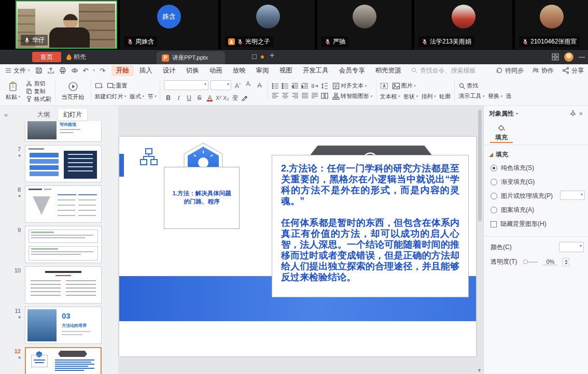  Describe the element at coordinates (44, 115) in the screenshot. I see `tab-outline: 大纲` at that location.